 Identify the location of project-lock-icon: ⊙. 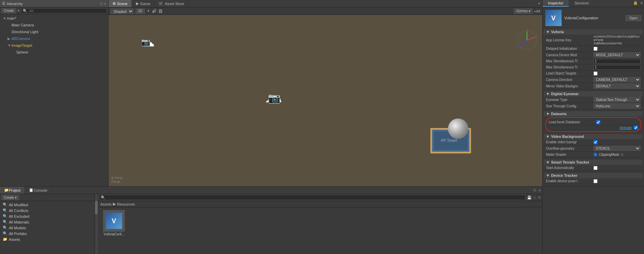
(534, 190).